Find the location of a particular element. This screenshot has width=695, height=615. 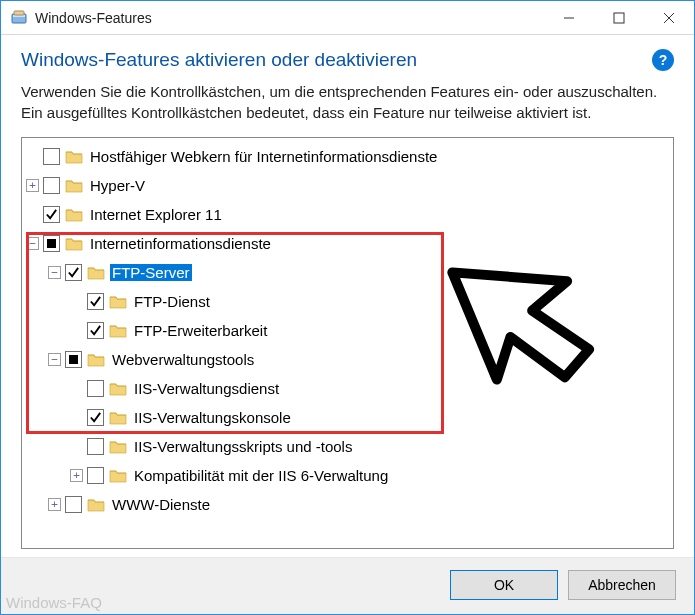

titlebar: Windows-Features is located at coordinates (348, 18).